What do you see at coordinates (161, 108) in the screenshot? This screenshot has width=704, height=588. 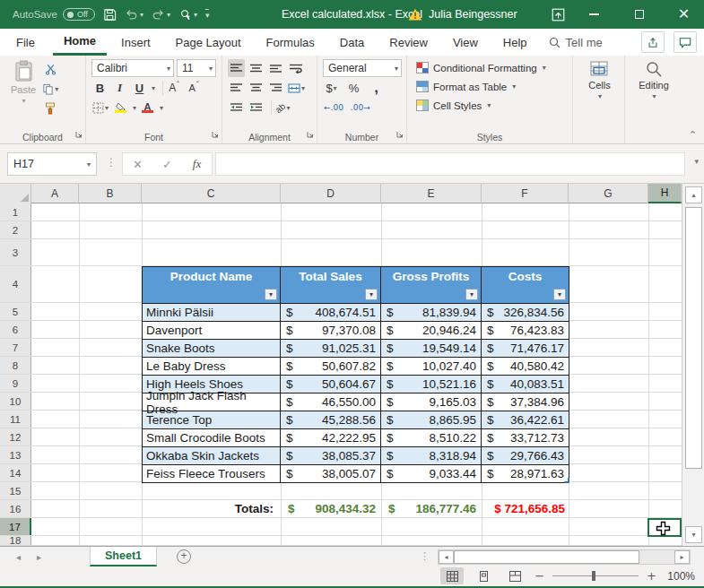 I see `font-color-dropdown-icon: ▾` at bounding box center [161, 108].